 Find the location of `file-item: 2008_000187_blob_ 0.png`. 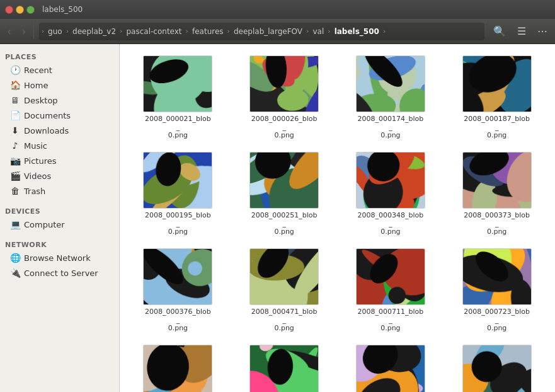

file-item: 2008_000187_blob_ 0.png is located at coordinates (496, 97).